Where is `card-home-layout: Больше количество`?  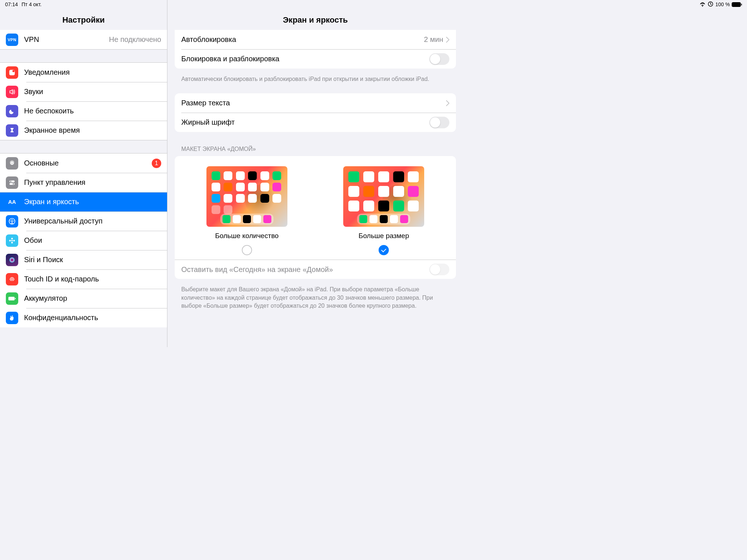
card-home-layout: Больше количество is located at coordinates (315, 217).